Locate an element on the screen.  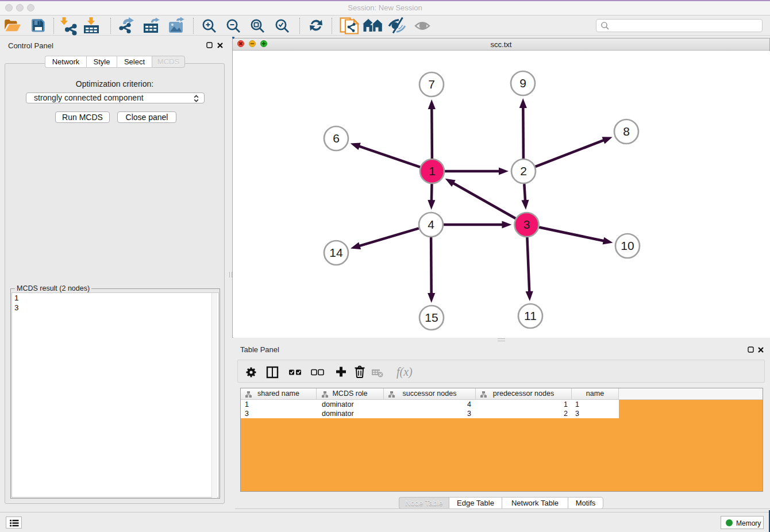
svg-text: 1 is located at coordinates (432, 171).